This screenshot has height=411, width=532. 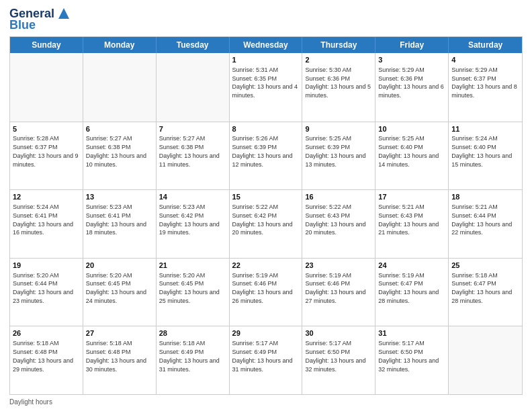 What do you see at coordinates (484, 83) in the screenshot?
I see `cell-info: Sunrise: 5:29 AMSunset: 6:37 PMDaylight:…` at bounding box center [484, 83].